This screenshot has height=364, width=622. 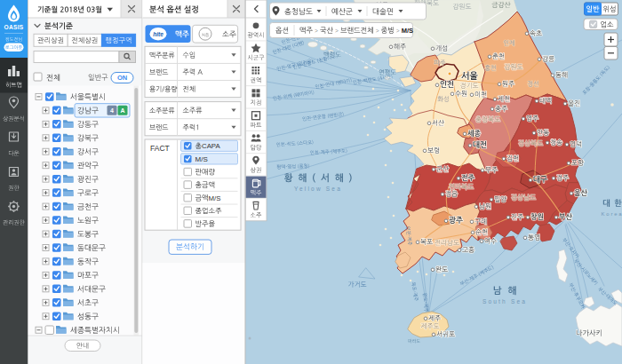 What do you see at coordinates (112, 110) in the screenshot?
I see `svg-text: 4` at bounding box center [112, 110].